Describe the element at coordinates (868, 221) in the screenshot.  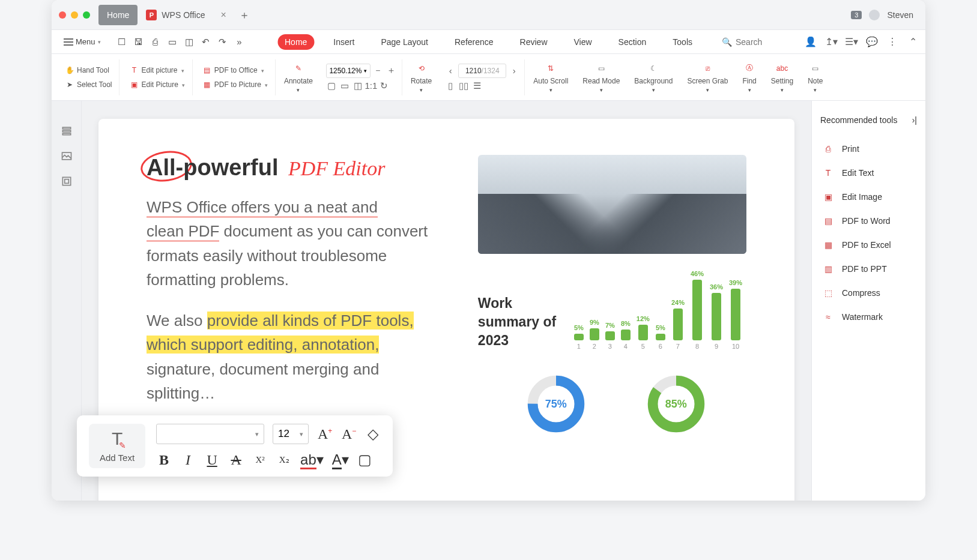
I see `rp-item-pdf-to-word: ▤PDF to Word` at that location.